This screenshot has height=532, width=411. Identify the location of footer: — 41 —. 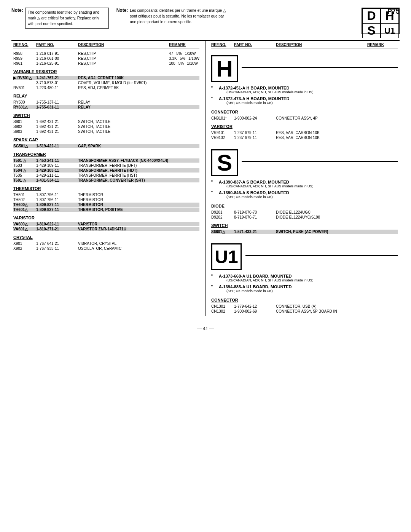
(206, 328).